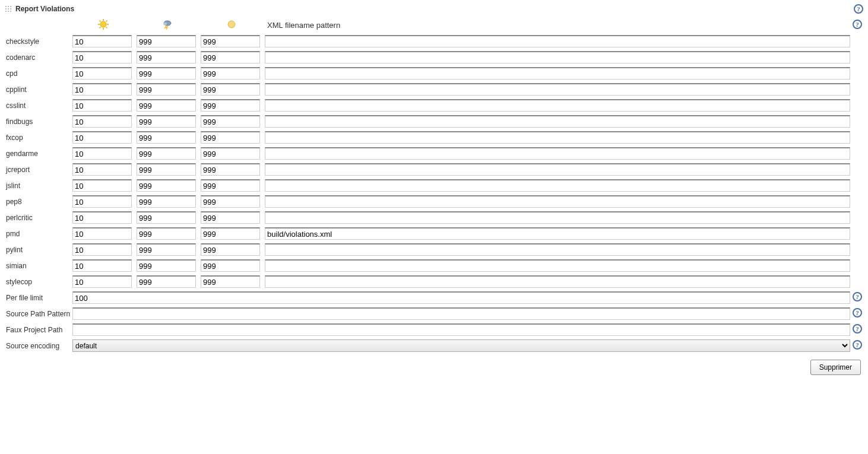  Describe the element at coordinates (434, 170) in the screenshot. I see `table-row: jcreport` at that location.